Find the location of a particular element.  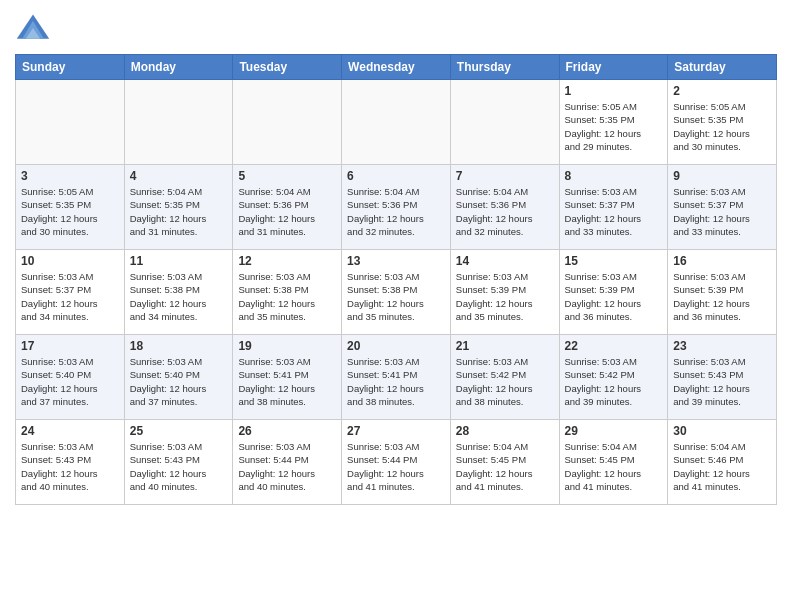

calendar-cell: 19Sunrise: 5:03 AM Sunset: 5:41 PM Dayli… is located at coordinates (288, 378).